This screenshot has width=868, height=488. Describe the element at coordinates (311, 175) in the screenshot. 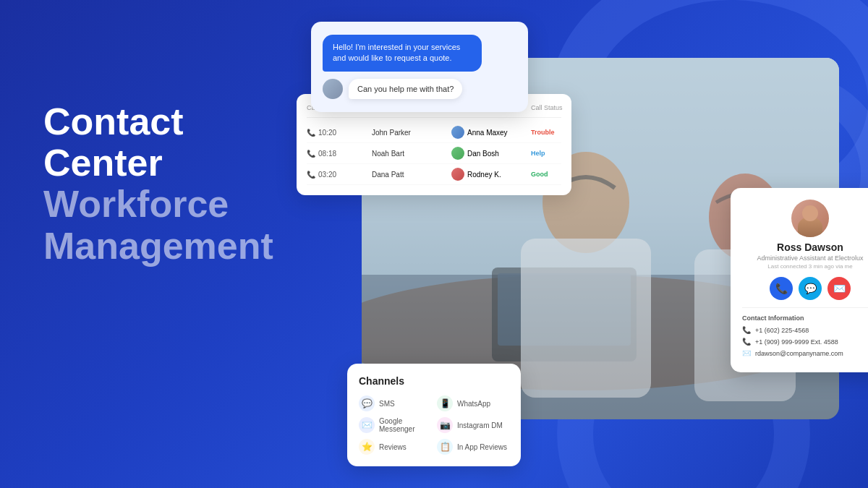

I see `phone-icon-3: 📞` at that location.